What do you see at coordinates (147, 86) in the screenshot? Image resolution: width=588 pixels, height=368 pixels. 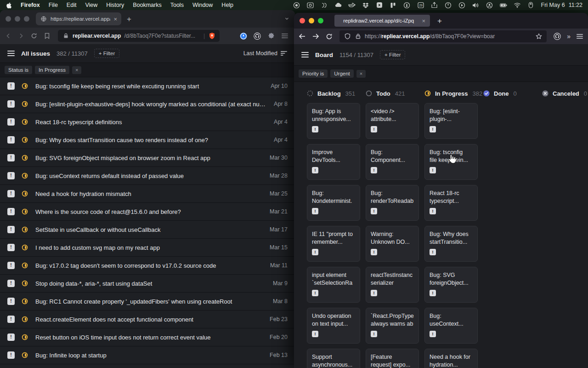 I see `issue-row: !Bug: tsconfig file keep being reset whi…` at bounding box center [147, 86].